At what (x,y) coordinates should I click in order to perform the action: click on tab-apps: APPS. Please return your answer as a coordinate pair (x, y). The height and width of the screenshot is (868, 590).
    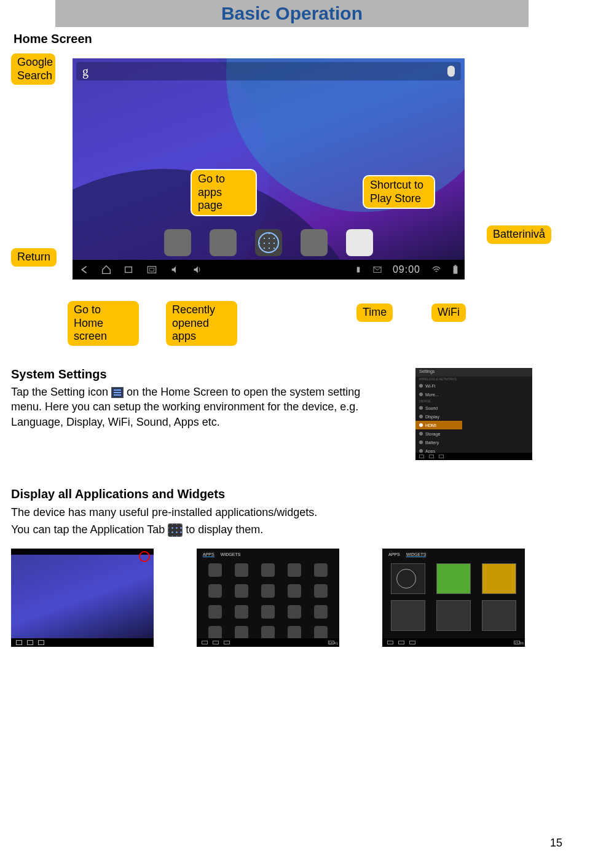
    Looking at the image, I should click on (209, 555).